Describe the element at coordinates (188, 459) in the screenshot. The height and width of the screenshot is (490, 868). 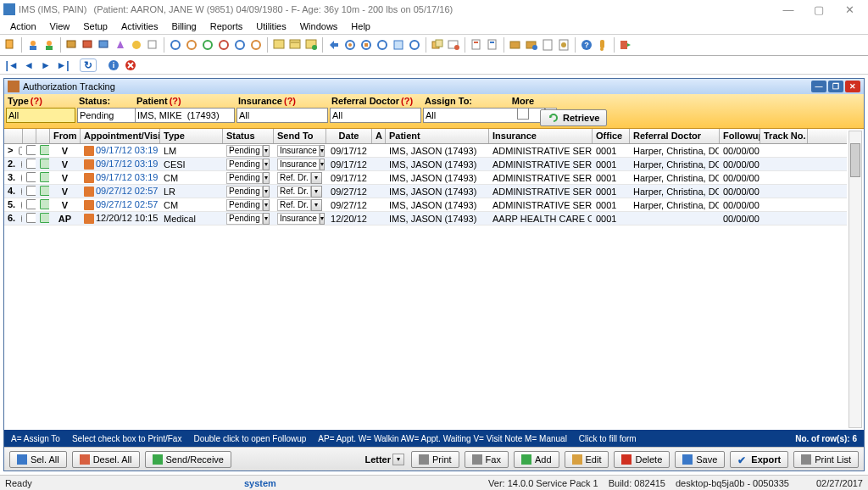
I see `send-receive-button: Send/Receive` at that location.